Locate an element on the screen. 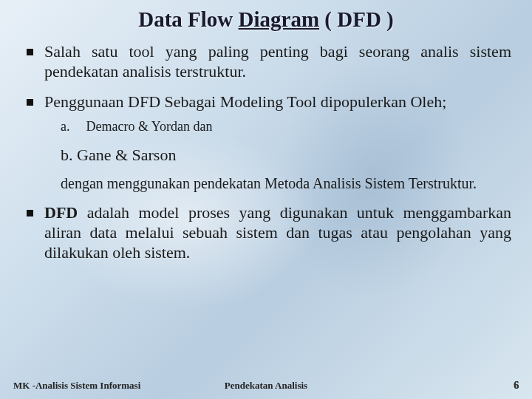  bullet-1: Salah satu tool yang paling penting bagi… is located at coordinates (268, 62).